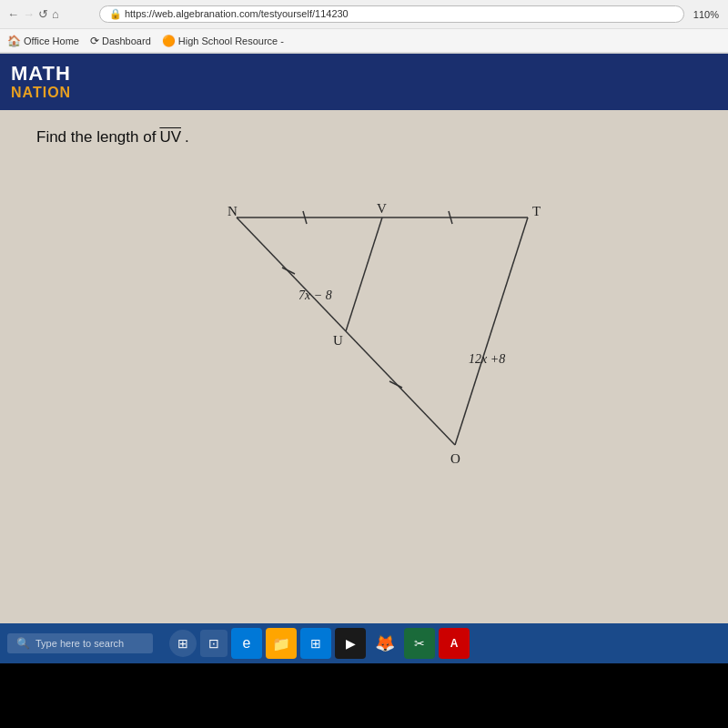 The image size is (728, 728). I want to click on home-icon: ⌂, so click(56, 15).